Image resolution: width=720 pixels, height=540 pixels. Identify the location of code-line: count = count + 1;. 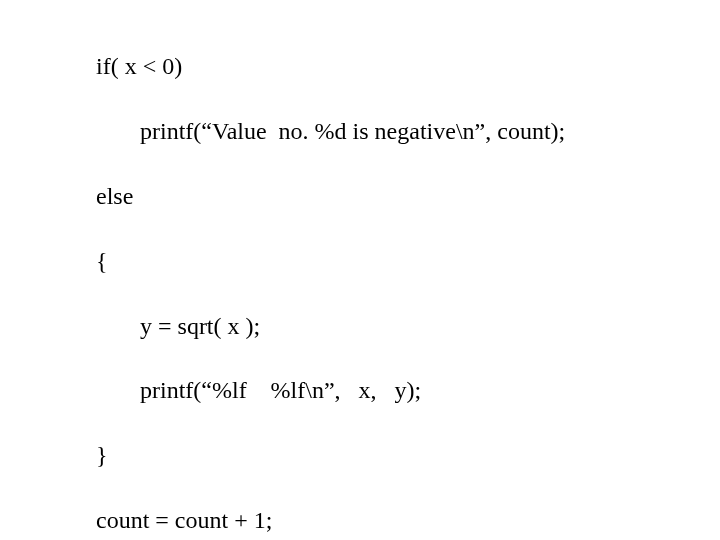
(360, 520).